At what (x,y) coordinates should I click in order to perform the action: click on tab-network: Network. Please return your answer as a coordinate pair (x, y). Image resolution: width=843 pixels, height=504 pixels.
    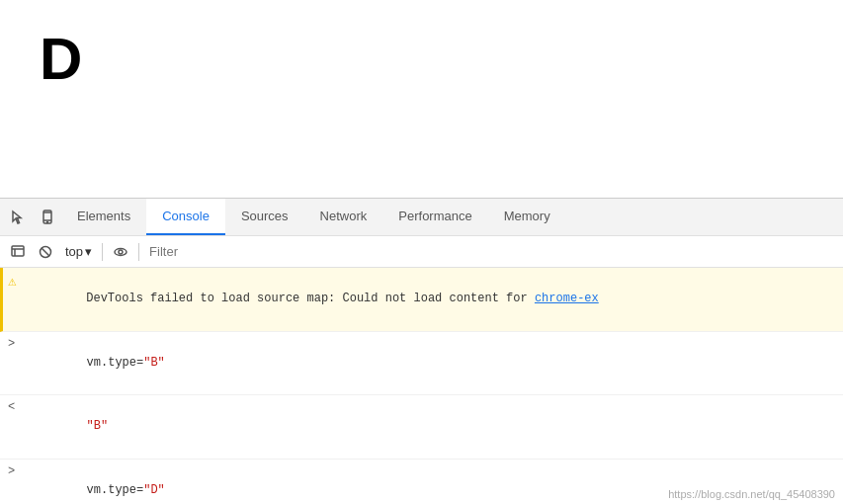
    Looking at the image, I should click on (344, 217).